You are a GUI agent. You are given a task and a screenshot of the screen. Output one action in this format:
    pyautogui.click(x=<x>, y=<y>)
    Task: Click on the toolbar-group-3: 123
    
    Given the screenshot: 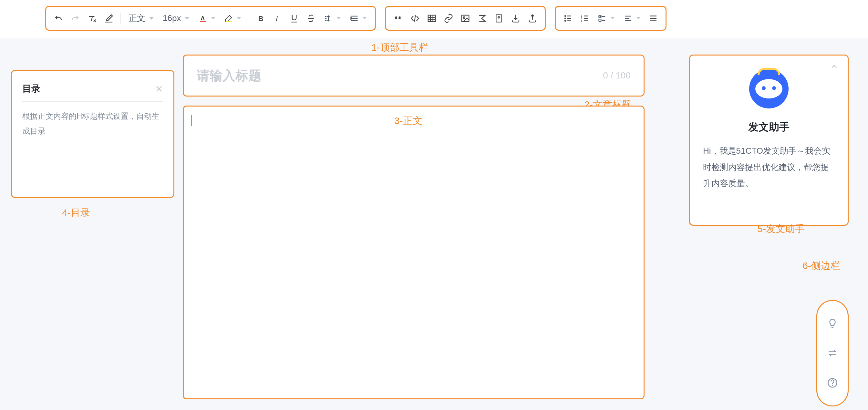 What is the action you would take?
    pyautogui.click(x=611, y=18)
    